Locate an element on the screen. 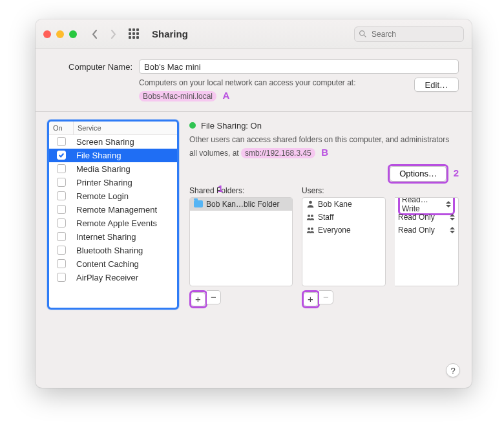 The height and width of the screenshot is (424, 504). back-button is located at coordinates (95, 34).